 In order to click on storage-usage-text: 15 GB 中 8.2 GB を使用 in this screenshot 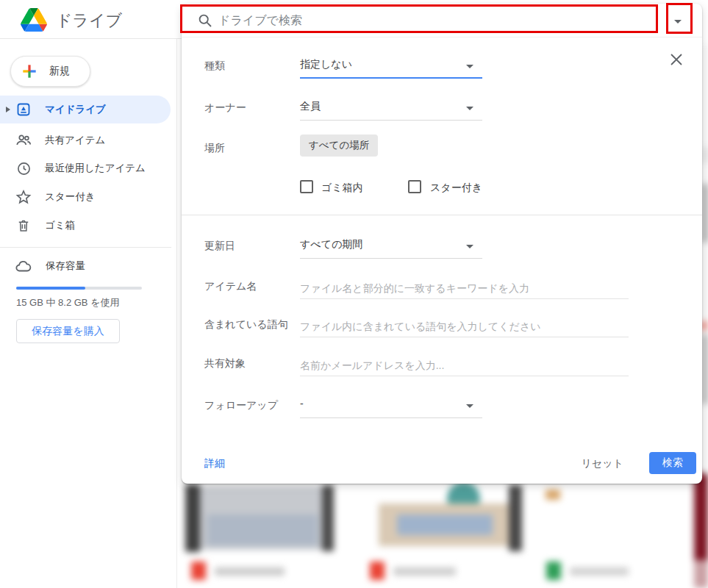, I will do `click(68, 303)`.